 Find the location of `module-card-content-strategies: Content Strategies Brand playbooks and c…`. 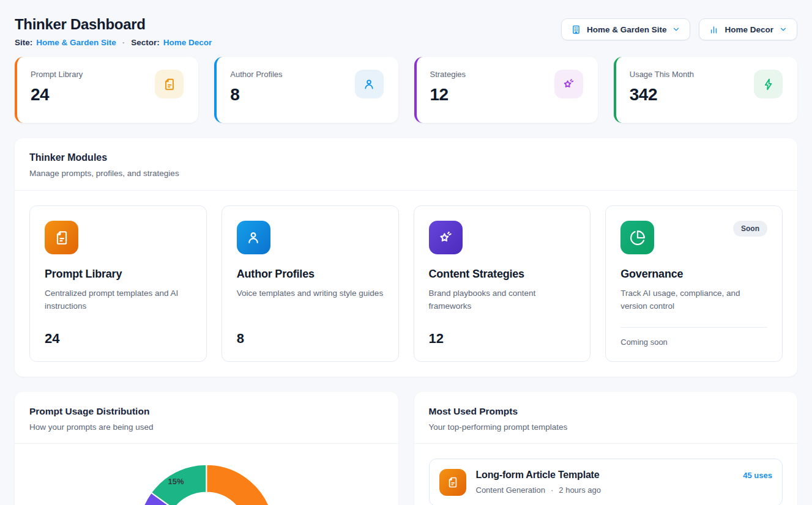

module-card-content-strategies: Content Strategies Brand playbooks and c… is located at coordinates (502, 284).